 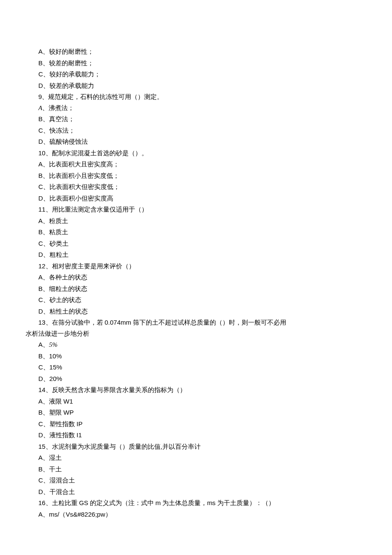 I want to click on text-span: ms, so click(x=211, y=503).